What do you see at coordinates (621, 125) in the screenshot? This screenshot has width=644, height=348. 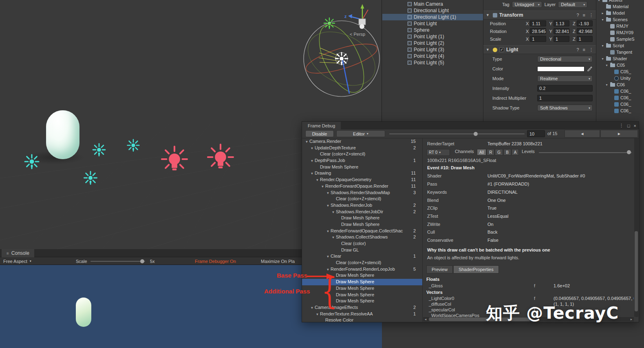 I see `window-menu-icon: ⋮` at bounding box center [621, 125].